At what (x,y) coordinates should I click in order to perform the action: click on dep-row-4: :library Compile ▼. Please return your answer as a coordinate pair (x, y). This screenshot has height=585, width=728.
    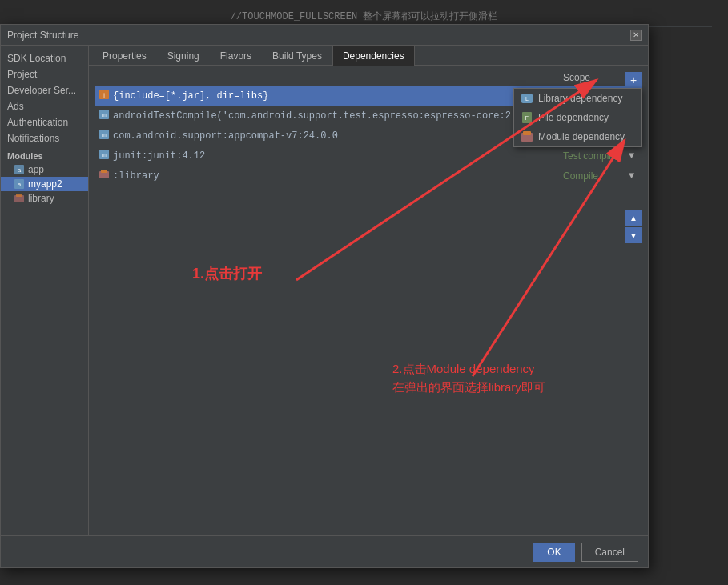
    Looking at the image, I should click on (368, 176).